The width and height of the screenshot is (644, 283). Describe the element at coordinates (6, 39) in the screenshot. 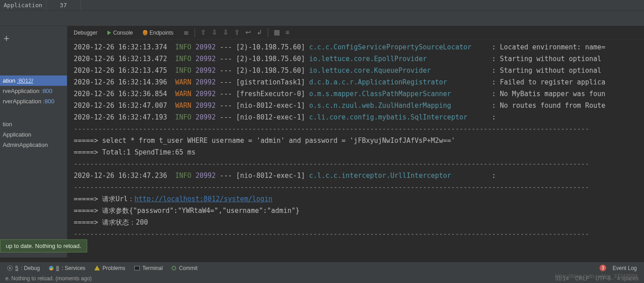

I see `add-config-button: +` at that location.